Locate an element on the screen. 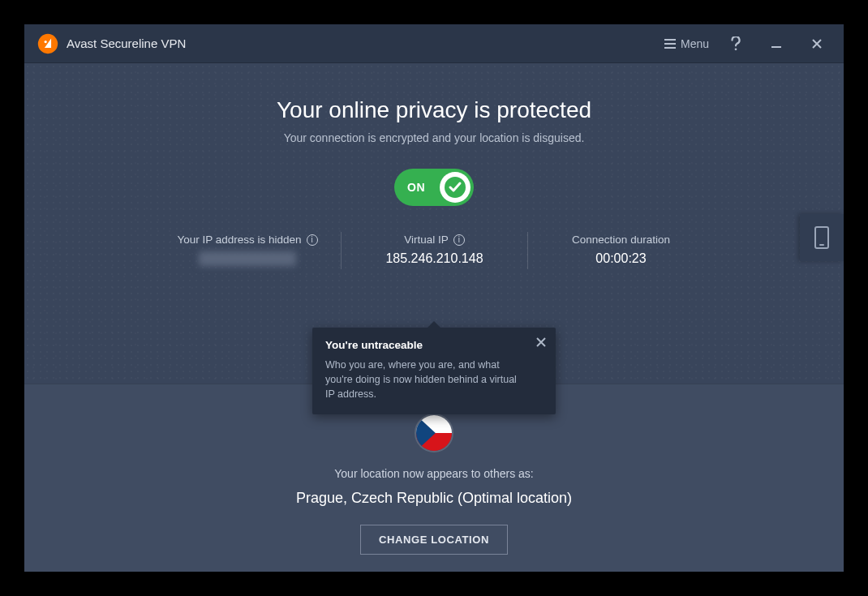 The height and width of the screenshot is (596, 868). help-button is located at coordinates (738, 44).